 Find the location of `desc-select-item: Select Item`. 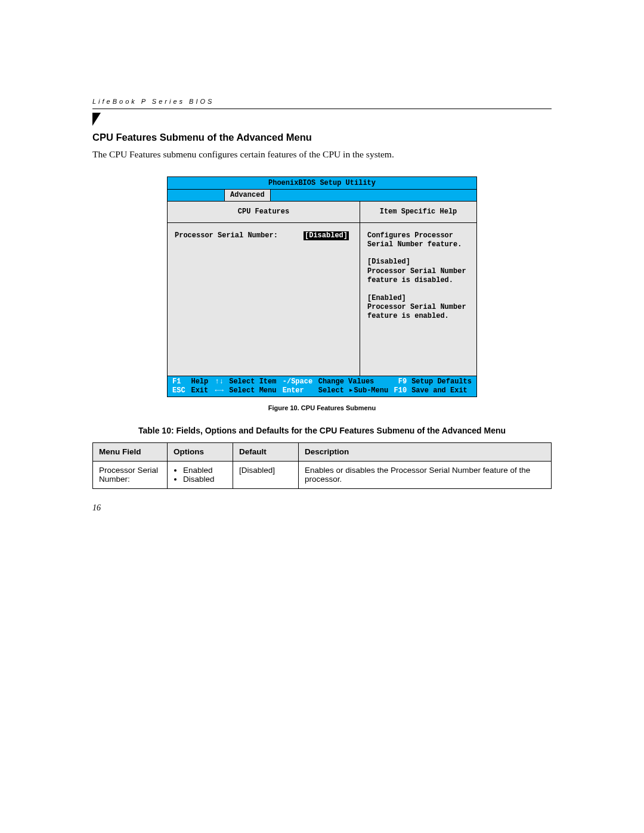

desc-select-item: Select Item is located at coordinates (253, 382).